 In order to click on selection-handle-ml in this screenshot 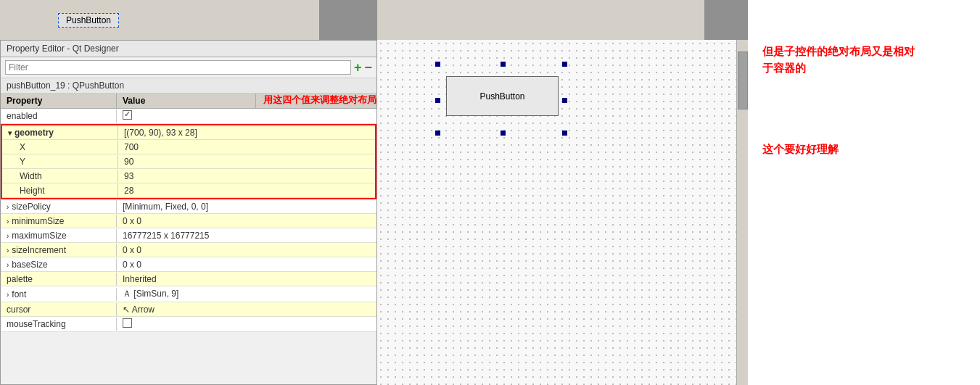, I will do `click(438, 100)`.